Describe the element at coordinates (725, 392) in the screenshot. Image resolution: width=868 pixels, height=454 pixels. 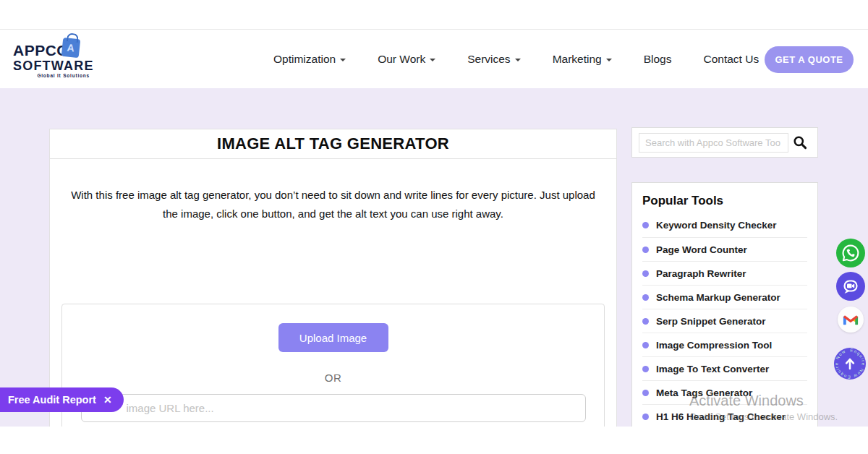
I see `tool-link-meta-tags-generator: Meta Tags Generator` at that location.